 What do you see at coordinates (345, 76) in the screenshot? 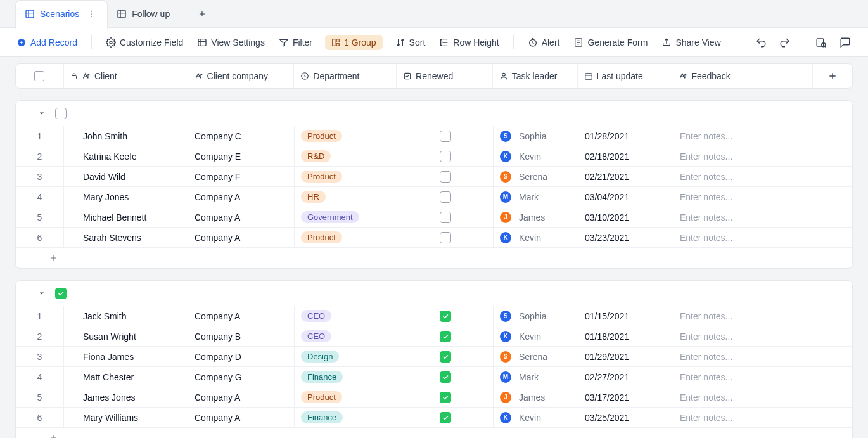
I see `column-header-department: Department` at bounding box center [345, 76].